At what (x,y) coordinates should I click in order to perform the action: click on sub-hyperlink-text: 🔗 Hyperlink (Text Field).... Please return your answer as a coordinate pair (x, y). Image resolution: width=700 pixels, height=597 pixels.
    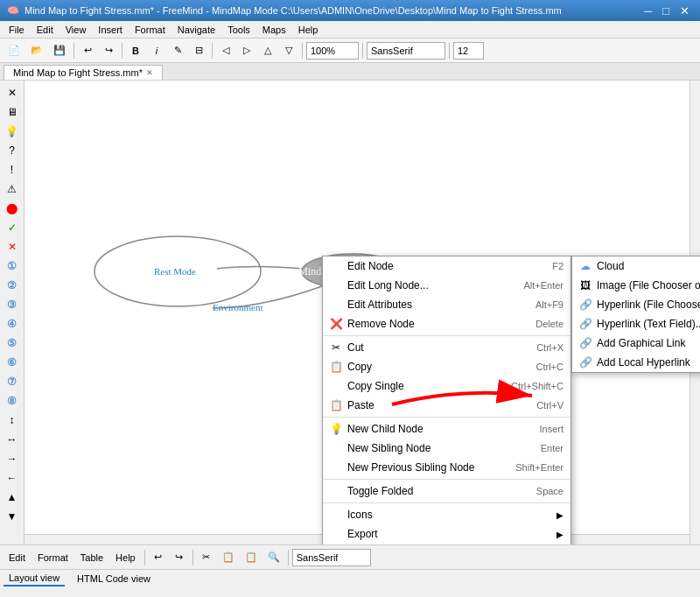
    Looking at the image, I should click on (636, 324).